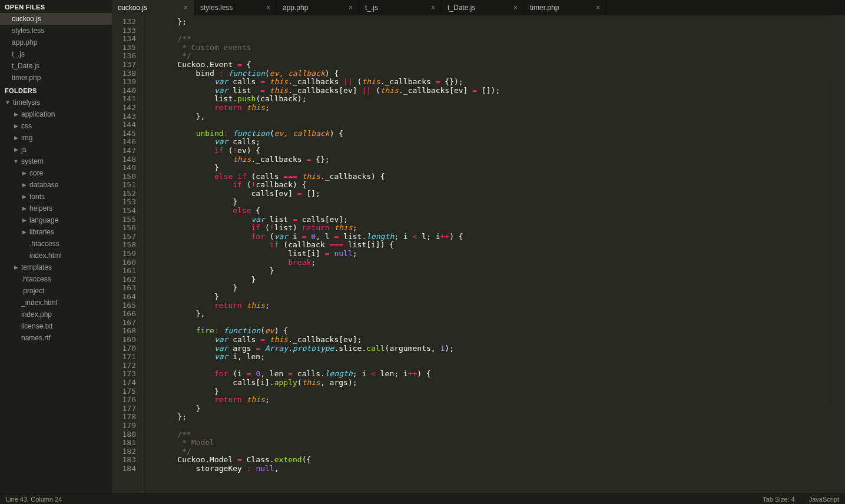 The width and height of the screenshot is (845, 504). I want to click on code-line: var i, len;, so click(502, 357).